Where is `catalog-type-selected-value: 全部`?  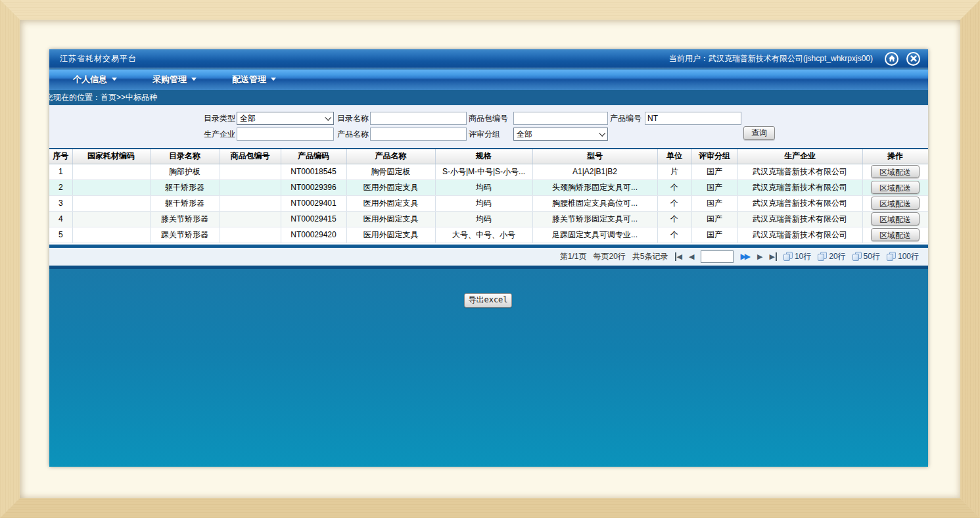
catalog-type-selected-value: 全部 is located at coordinates (248, 118).